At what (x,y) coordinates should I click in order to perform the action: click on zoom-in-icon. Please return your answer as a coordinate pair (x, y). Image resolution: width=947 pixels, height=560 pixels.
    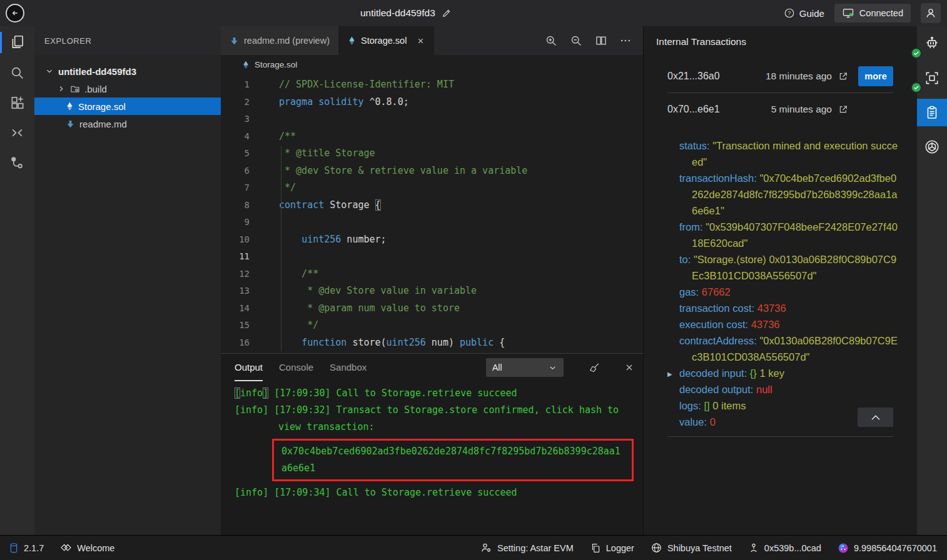
    Looking at the image, I should click on (552, 41).